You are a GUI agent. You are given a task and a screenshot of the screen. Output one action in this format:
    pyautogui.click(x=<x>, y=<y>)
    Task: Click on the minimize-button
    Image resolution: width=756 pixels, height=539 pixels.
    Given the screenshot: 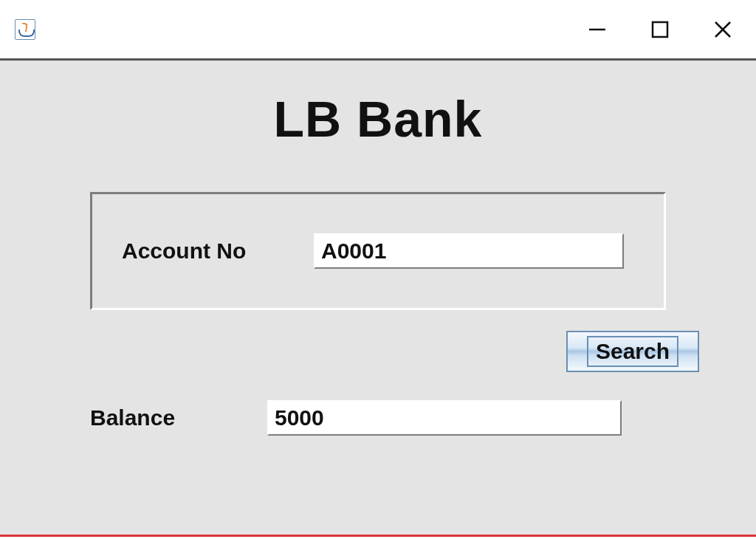 What is the action you would take?
    pyautogui.click(x=597, y=30)
    